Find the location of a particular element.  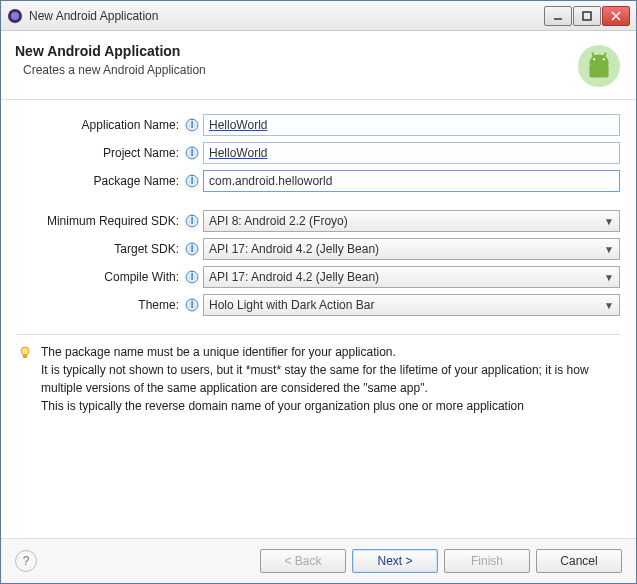

target-sdk-value: API 17: Android 4.2 (Jelly Bean) is located at coordinates (294, 249).